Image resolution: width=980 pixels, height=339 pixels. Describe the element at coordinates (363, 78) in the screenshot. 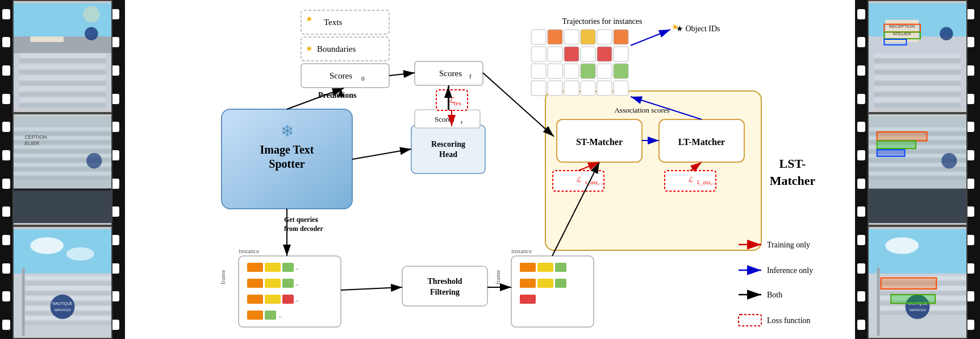

I see `svg-text: 0` at that location.